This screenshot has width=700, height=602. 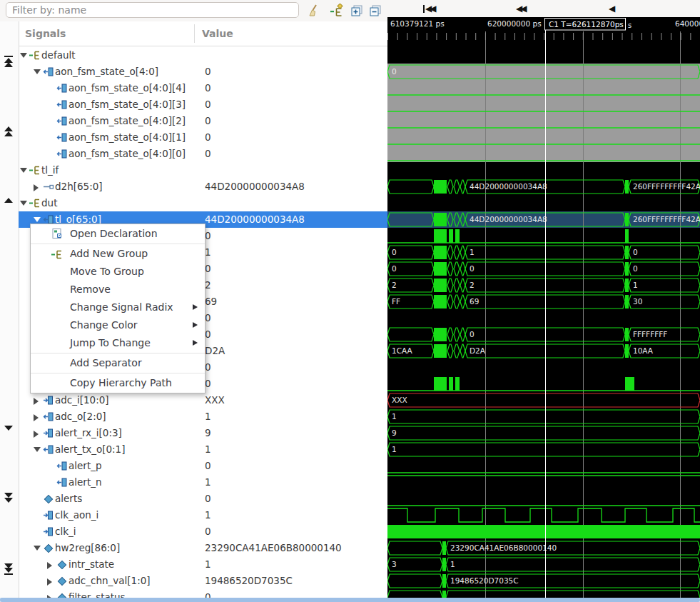 What do you see at coordinates (49, 433) in the screenshot?
I see `port-in-icon` at bounding box center [49, 433].